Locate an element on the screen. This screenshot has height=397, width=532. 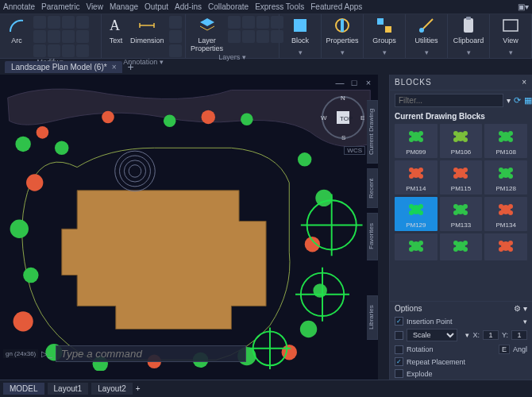
scale-x: 1 is located at coordinates (491, 335).